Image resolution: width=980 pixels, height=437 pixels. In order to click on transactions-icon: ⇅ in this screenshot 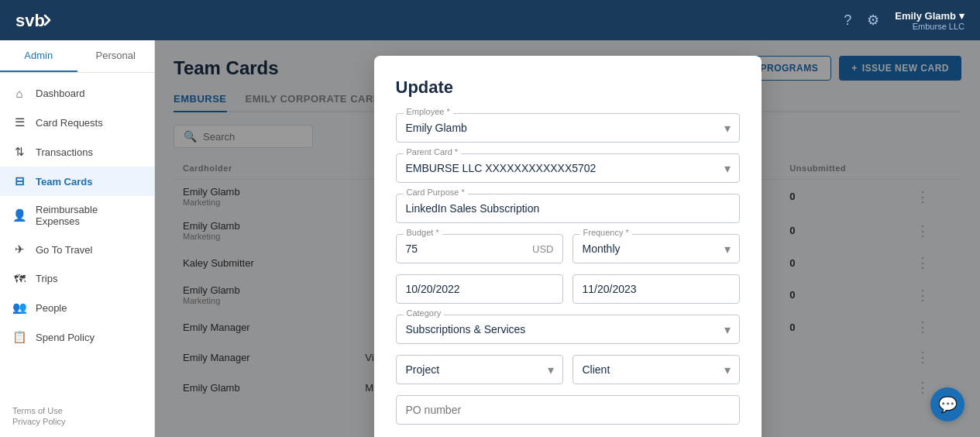, I will do `click(19, 152)`.